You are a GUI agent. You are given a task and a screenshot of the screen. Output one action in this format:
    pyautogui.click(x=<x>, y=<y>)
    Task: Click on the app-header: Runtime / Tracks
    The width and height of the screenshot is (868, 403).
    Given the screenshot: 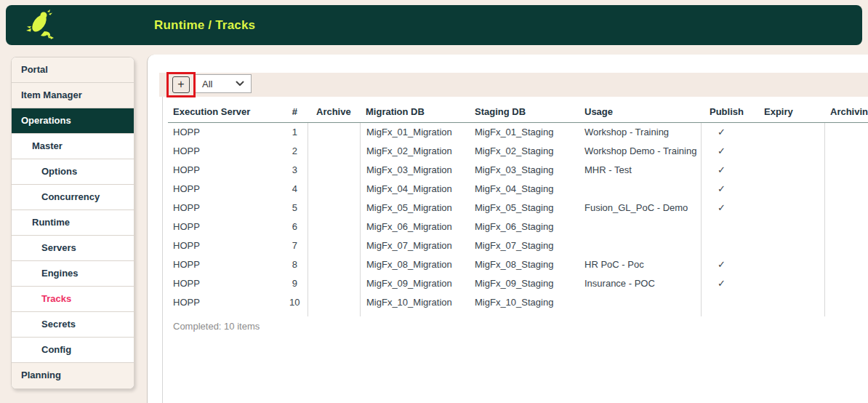 What is the action you would take?
    pyautogui.click(x=434, y=25)
    